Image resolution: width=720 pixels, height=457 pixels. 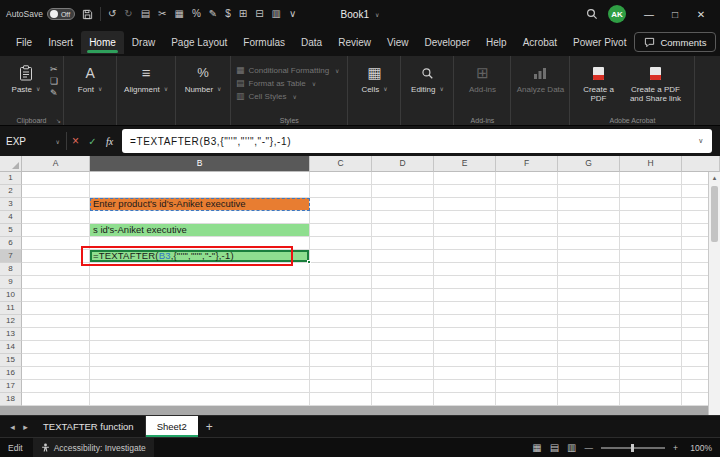 I want to click on cell-H9, so click(x=651, y=282).